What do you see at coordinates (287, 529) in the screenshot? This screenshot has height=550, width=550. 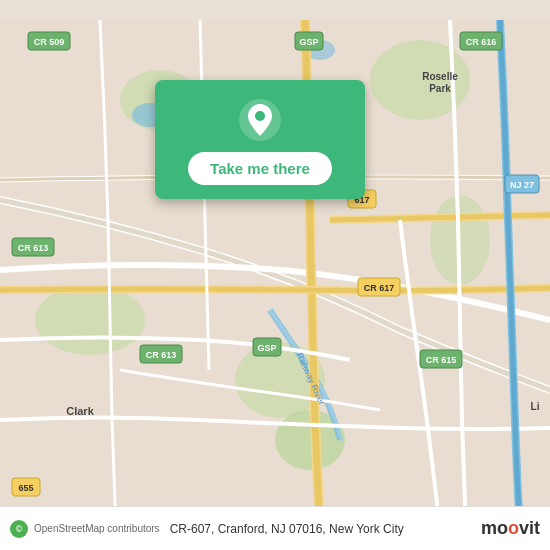 I see `address-text: CR-607, Cranford, NJ 07016, New York Cit…` at bounding box center [287, 529].